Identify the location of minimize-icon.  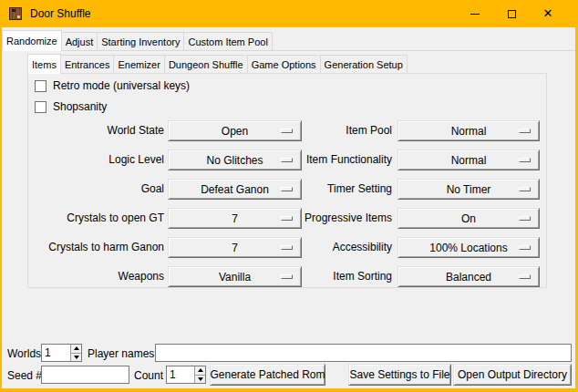
(475, 15).